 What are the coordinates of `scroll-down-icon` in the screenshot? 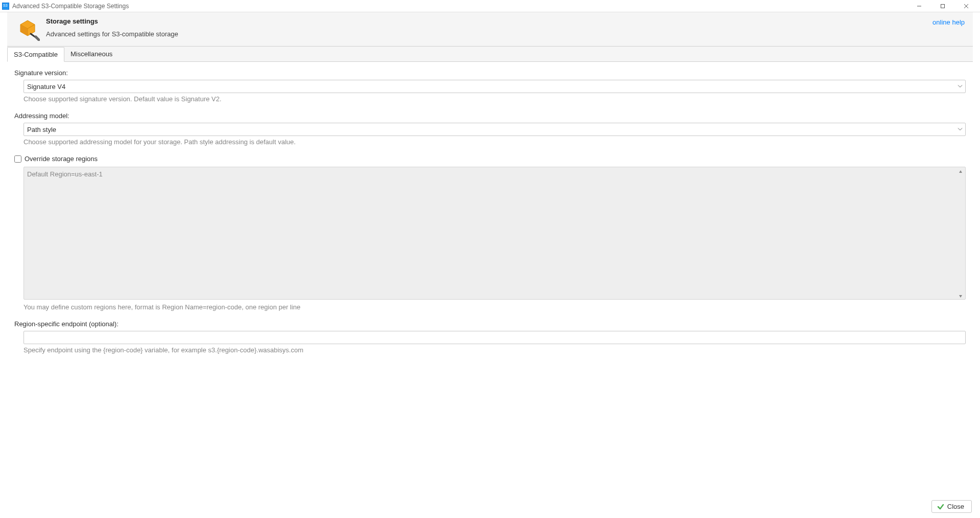 It's located at (961, 296).